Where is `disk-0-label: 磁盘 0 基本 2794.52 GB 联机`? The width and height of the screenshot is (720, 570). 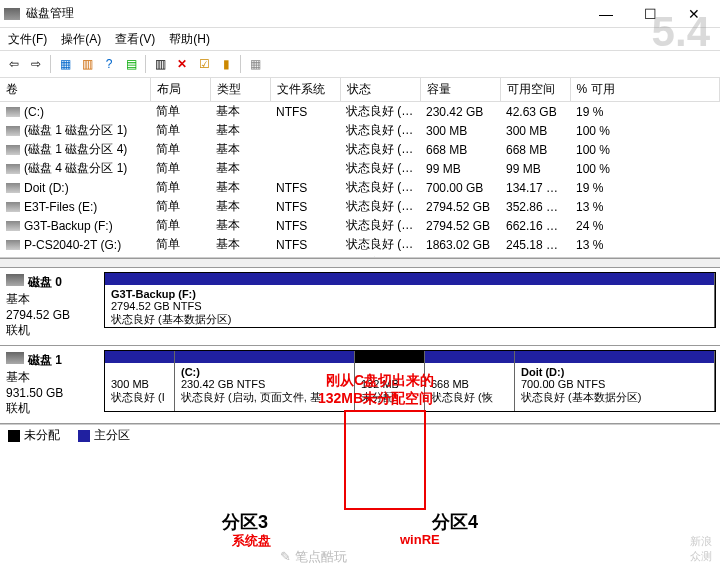
disk-0-label: 磁盘 0 基本 2794.52 GB 联机 is located at coordinates (50, 306).